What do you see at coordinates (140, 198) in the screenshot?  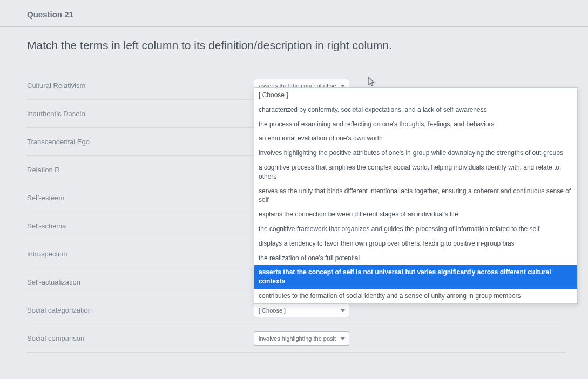 I see `term-label: Self-esteem` at bounding box center [140, 198].